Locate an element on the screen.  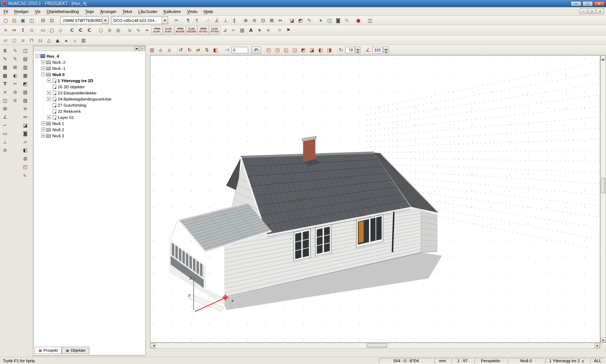
rotation-step-icon: ↻ is located at coordinates (341, 50).